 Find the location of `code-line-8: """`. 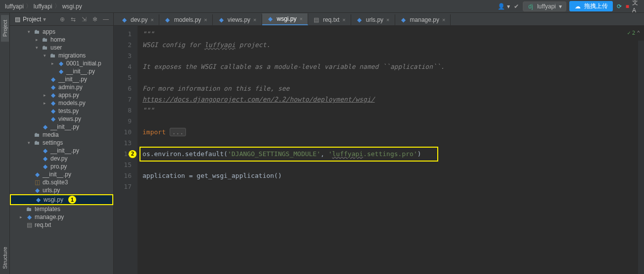

code-line-8: """ is located at coordinates (391, 110).